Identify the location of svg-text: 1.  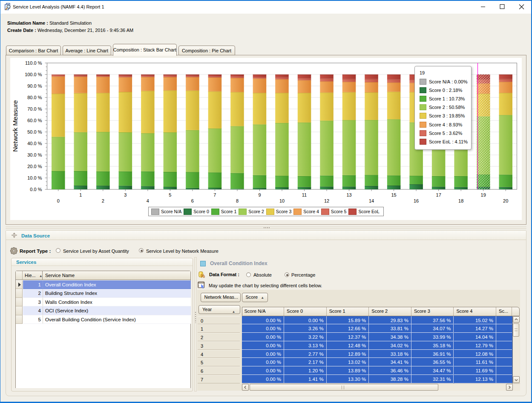
(81, 195).